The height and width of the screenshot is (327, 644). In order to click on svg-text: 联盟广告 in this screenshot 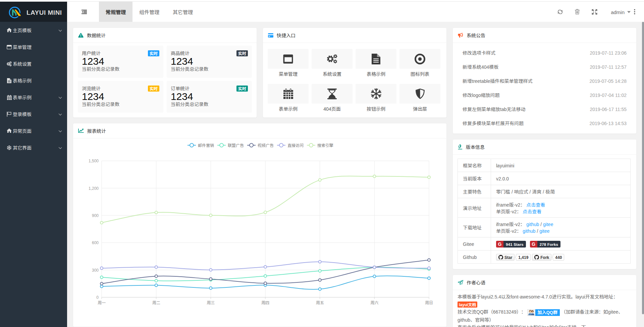, I will do `click(236, 145)`.